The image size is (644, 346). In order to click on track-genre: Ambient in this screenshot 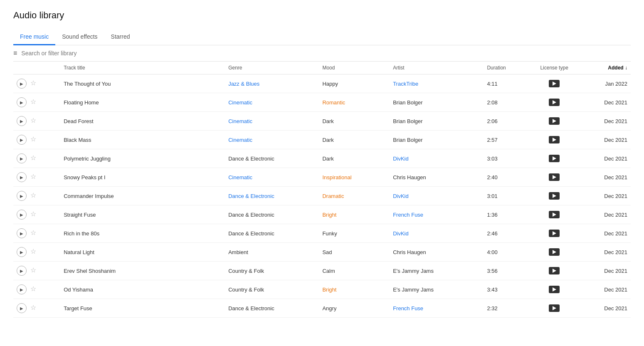, I will do `click(272, 252)`.